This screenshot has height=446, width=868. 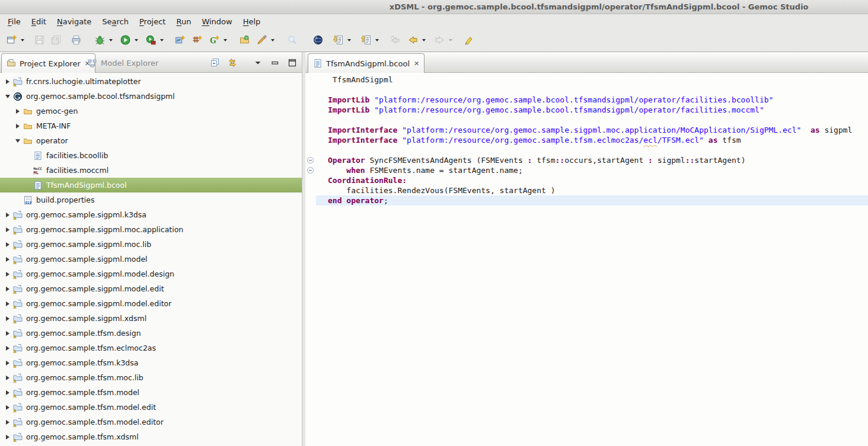 What do you see at coordinates (273, 40) in the screenshot?
I see `annotate-button-dropdown` at bounding box center [273, 40].